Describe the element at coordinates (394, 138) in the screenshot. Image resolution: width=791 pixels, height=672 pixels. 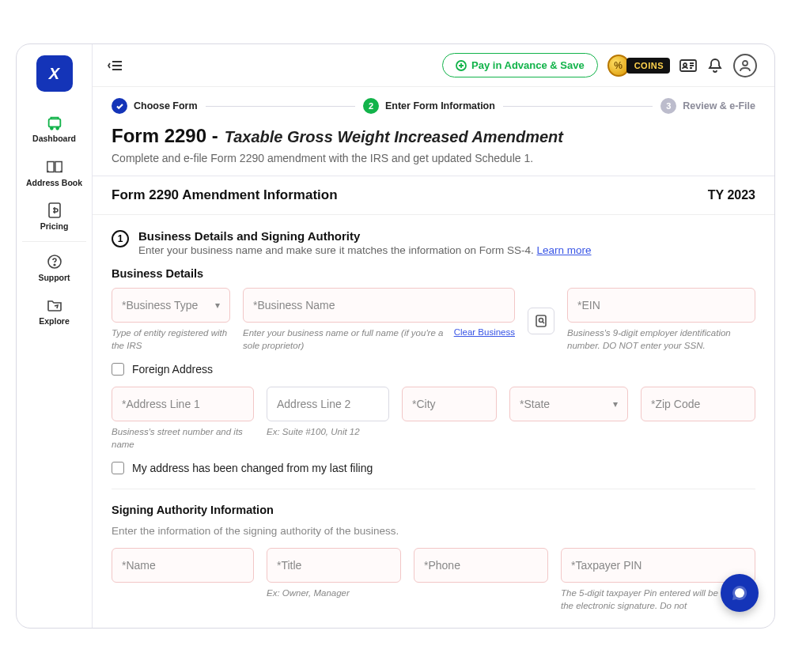
I see `page-title-sub: Taxable Gross Weight Increased Amendment` at that location.